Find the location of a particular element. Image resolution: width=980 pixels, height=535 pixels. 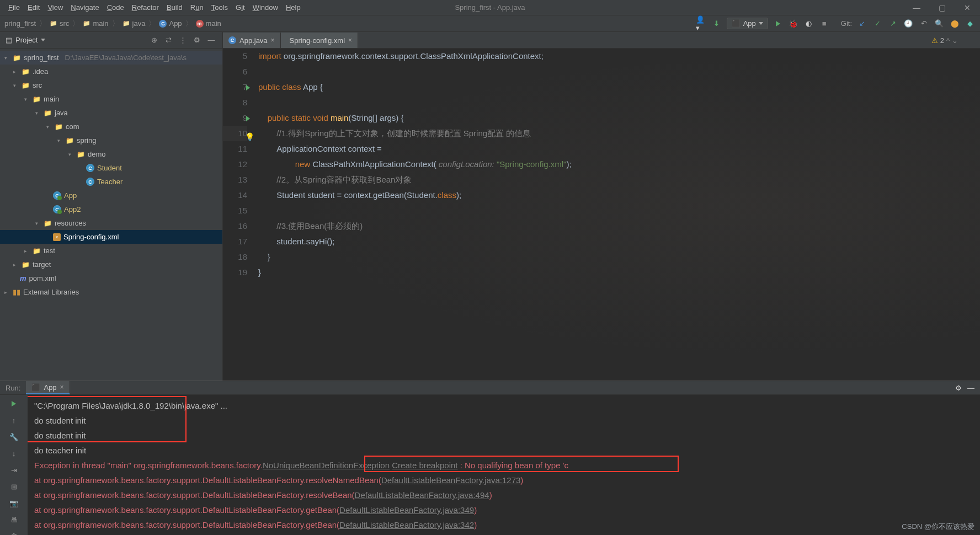

inspection-badge: ⚠2^⌄ is located at coordinates (945, 41).